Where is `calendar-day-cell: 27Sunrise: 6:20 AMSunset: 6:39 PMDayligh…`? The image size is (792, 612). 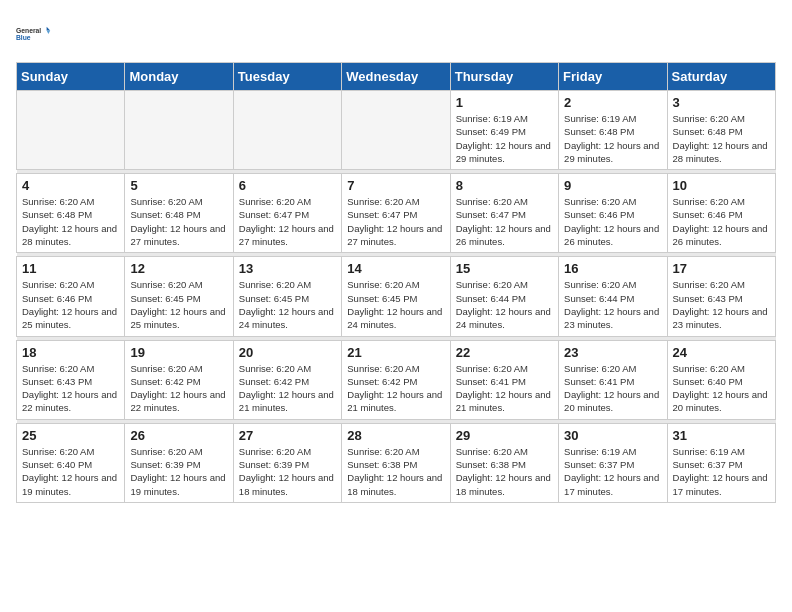
calendar-day-cell: 27Sunrise: 6:20 AMSunset: 6:39 PMDayligh… is located at coordinates (287, 462).